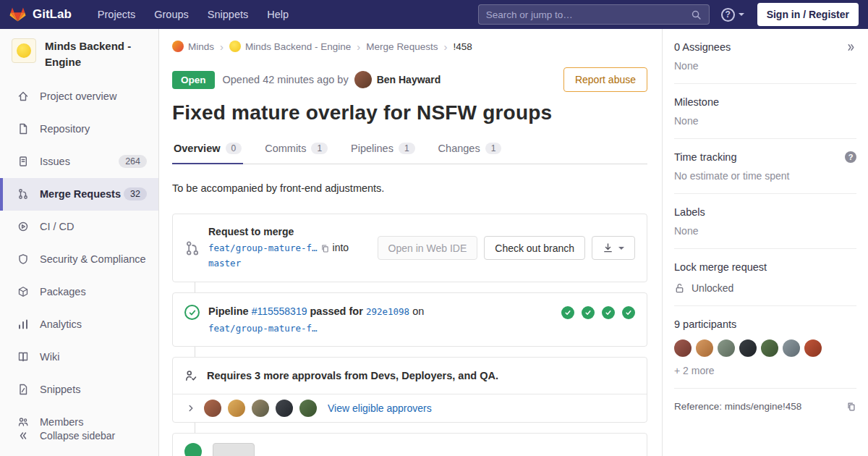 The image size is (868, 456). What do you see at coordinates (229, 311) in the screenshot?
I see `pipeline-label: Pipeline` at bounding box center [229, 311].